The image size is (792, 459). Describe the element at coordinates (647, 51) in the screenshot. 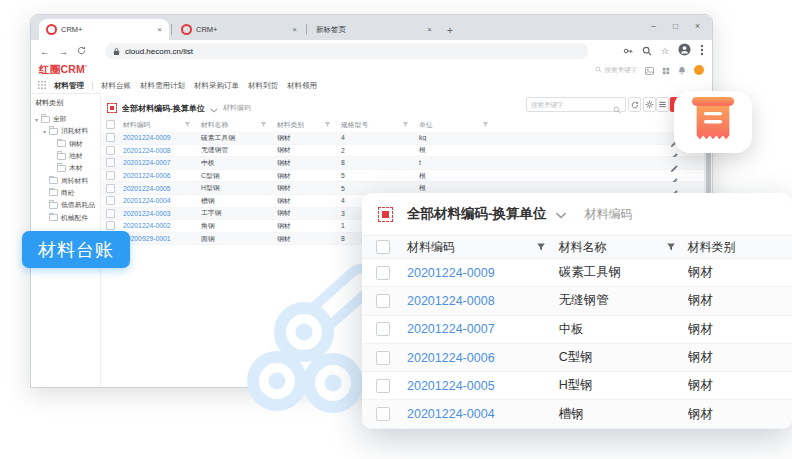

I see `zoom-icon` at that location.